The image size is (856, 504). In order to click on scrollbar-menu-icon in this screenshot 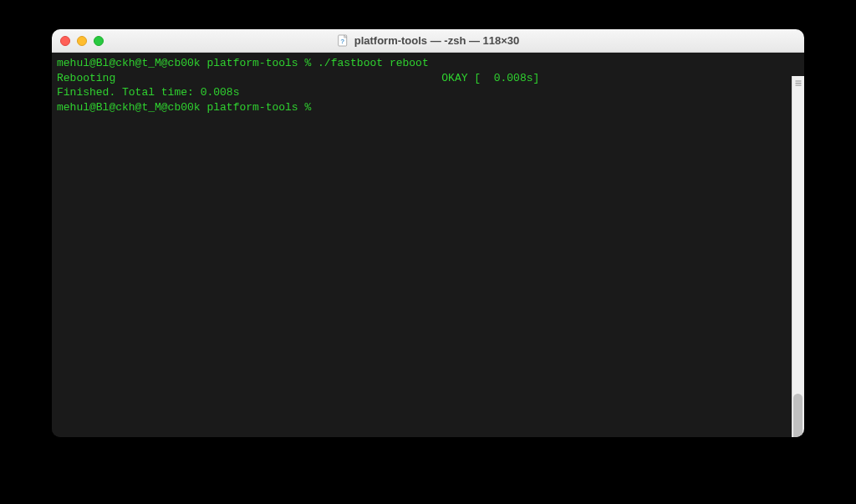, I will do `click(799, 84)`.